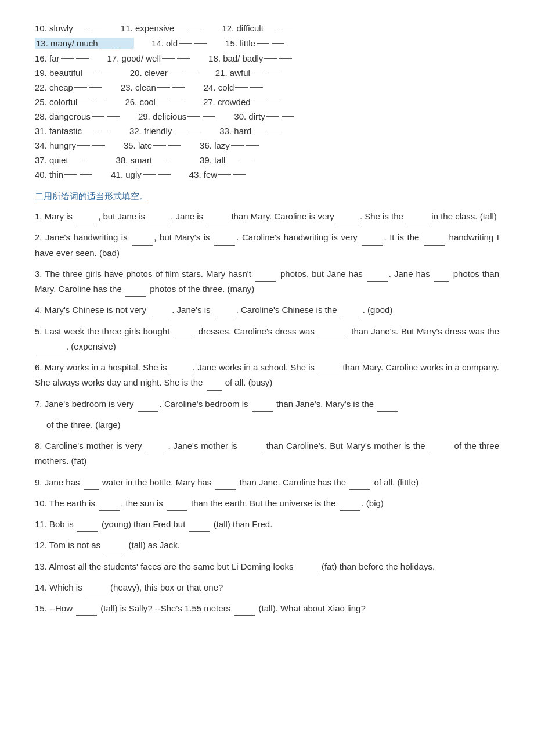 Image resolution: width=534 pixels, height=756 pixels. What do you see at coordinates (228, 160) in the screenshot?
I see `word-item-39: 39. tall` at bounding box center [228, 160].